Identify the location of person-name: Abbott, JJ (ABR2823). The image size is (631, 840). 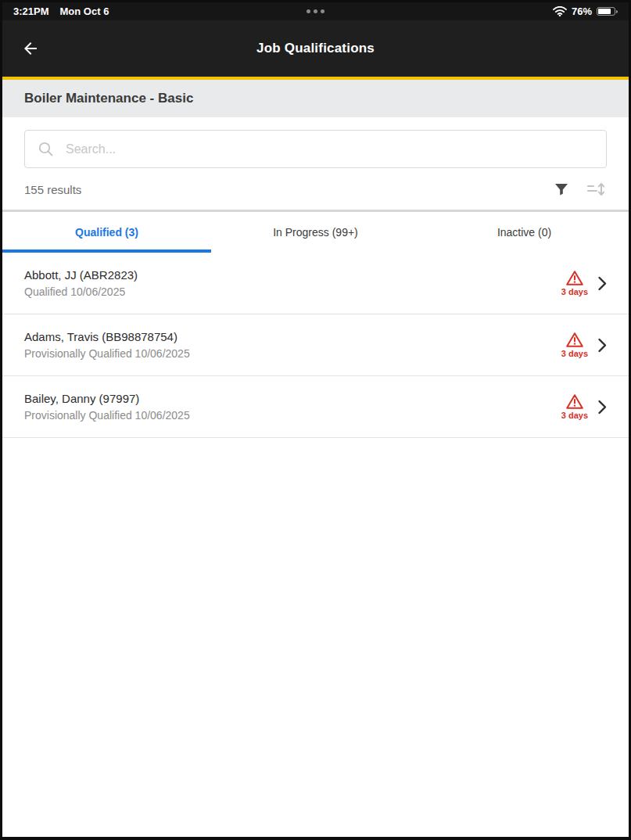
(81, 275).